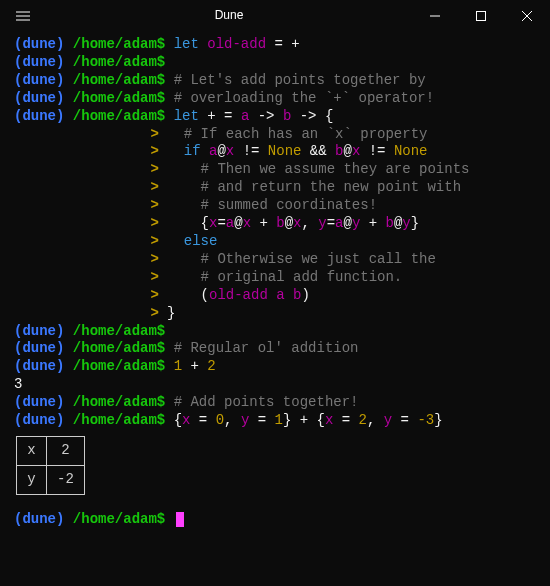 The height and width of the screenshot is (586, 550). What do you see at coordinates (192, 241) in the screenshot?
I see `kw-else: else` at bounding box center [192, 241].